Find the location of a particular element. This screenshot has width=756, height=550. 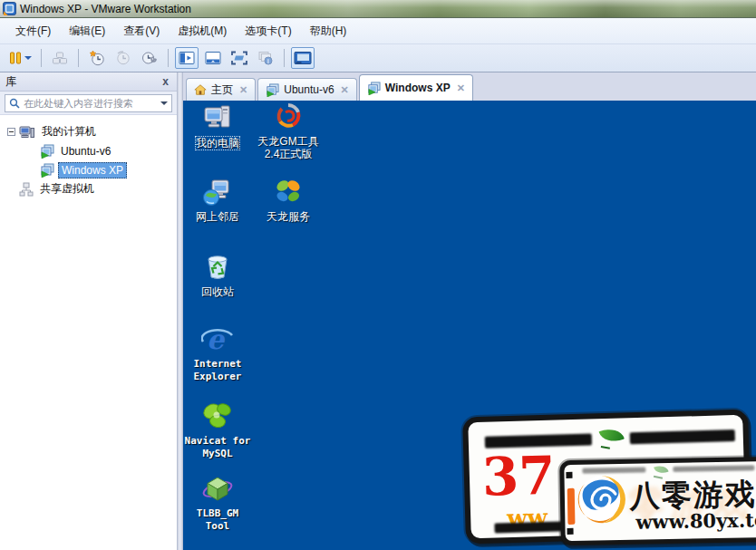

tree-item-label-selected: Windows XP is located at coordinates (92, 170).